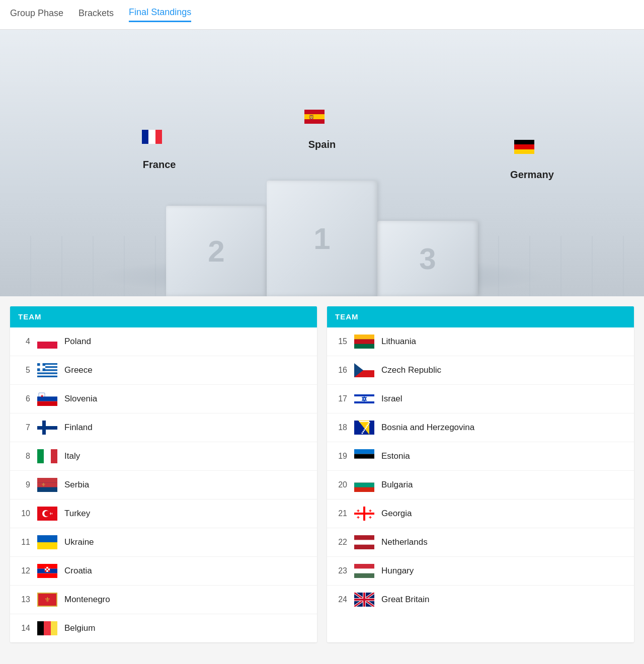  Describe the element at coordinates (79, 542) in the screenshot. I see `team-name: Ukraine` at that location.